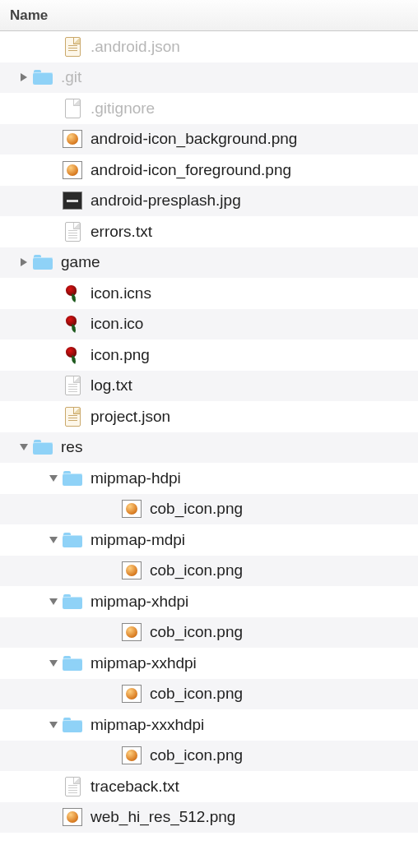 The image size is (418, 868). I want to click on tree-row: mipmap-xhdpi, so click(209, 602).